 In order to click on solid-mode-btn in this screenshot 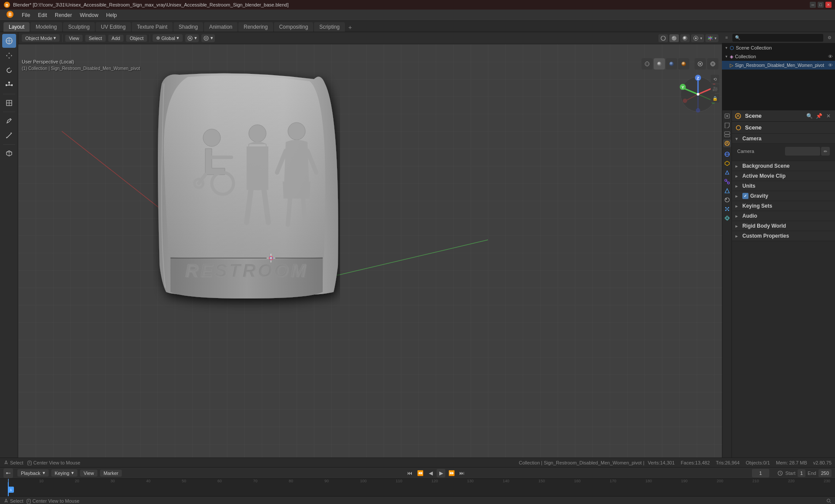, I will do `click(659, 64)`.